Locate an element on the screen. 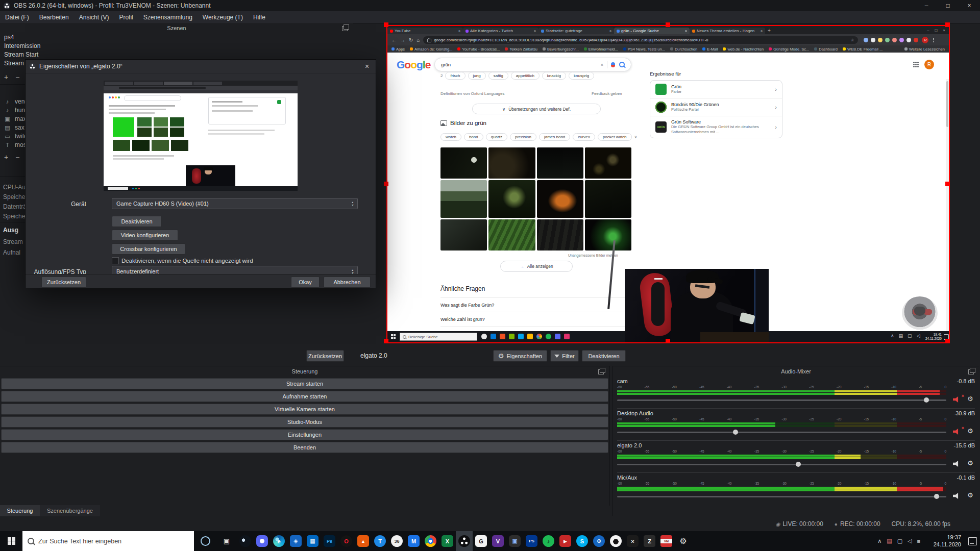 The width and height of the screenshot is (980, 551). task-view-button: ▣ is located at coordinates (227, 541).